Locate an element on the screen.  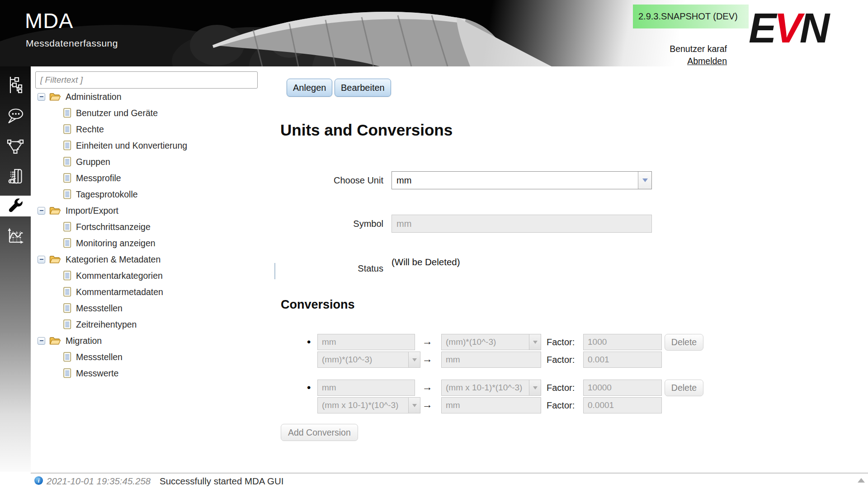
rail-item-administration is located at coordinates (15, 206).